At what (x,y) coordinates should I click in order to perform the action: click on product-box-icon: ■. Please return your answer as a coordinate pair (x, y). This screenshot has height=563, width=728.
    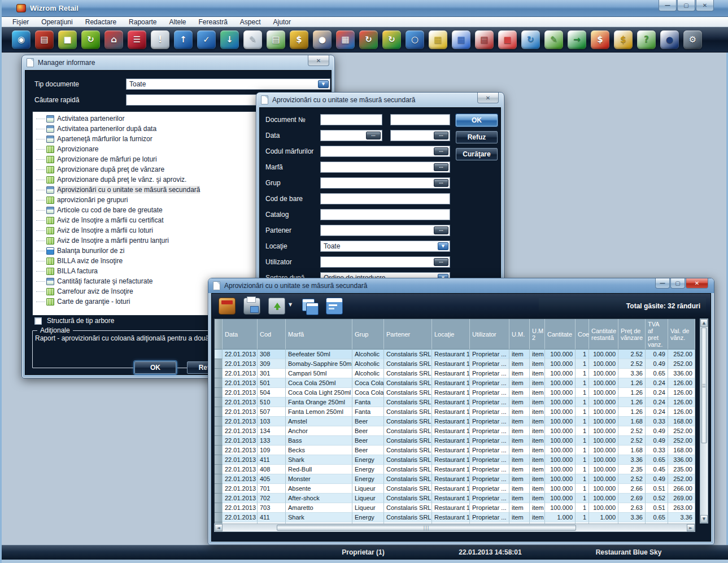
    Looking at the image, I should click on (68, 40).